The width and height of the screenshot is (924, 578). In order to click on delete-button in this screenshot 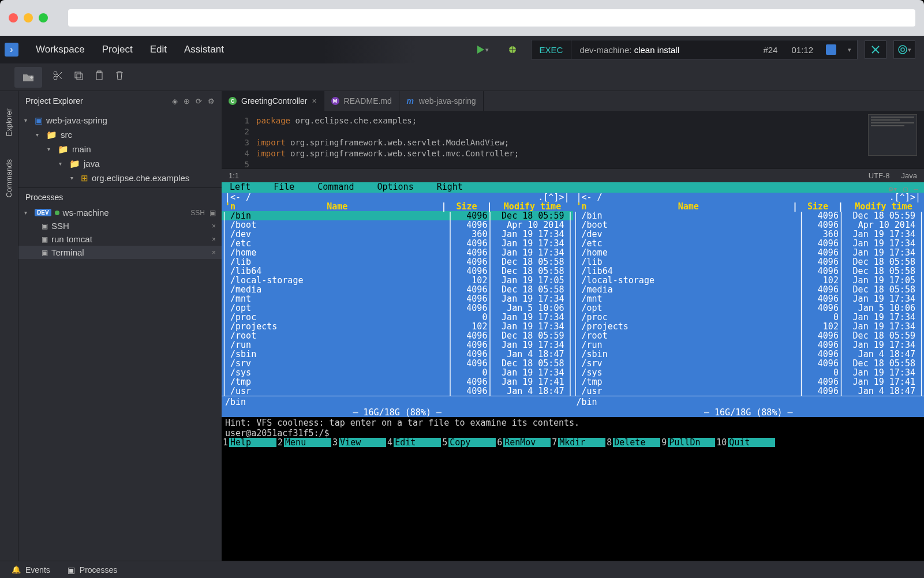, I will do `click(119, 77)`.